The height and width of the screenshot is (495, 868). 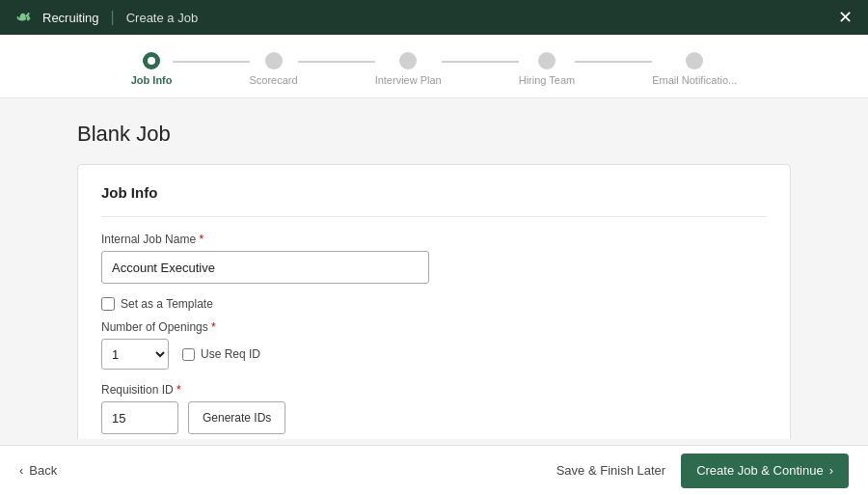 What do you see at coordinates (694, 69) in the screenshot?
I see `step-email-notification: Email Notificatio...` at bounding box center [694, 69].